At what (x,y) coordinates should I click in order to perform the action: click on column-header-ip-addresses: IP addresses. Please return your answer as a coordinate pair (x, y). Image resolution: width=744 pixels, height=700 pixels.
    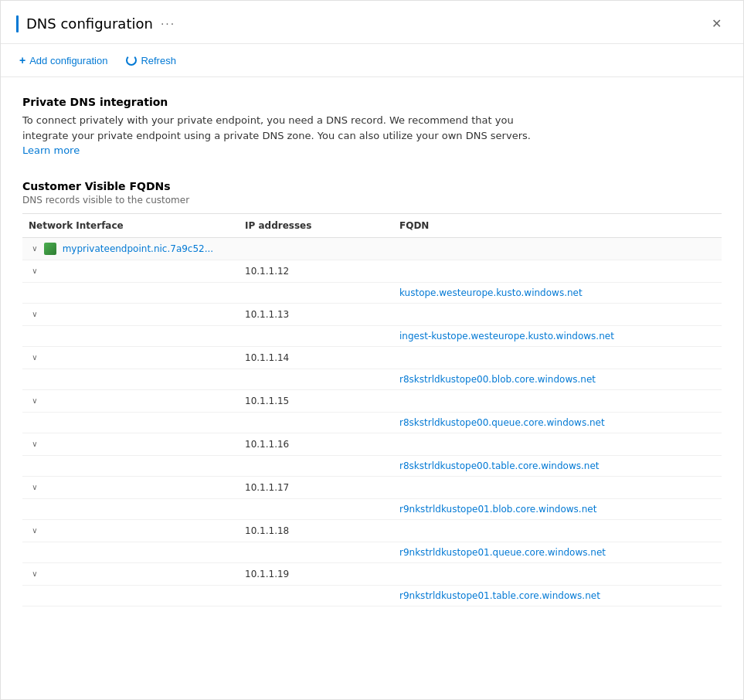
    Looking at the image, I should click on (316, 226).